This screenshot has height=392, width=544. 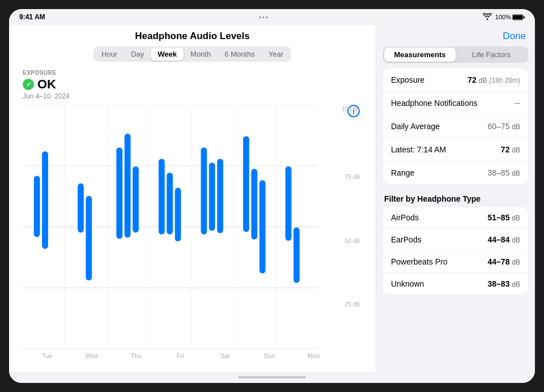 What do you see at coordinates (272, 377) in the screenshot?
I see `home-bar` at bounding box center [272, 377].